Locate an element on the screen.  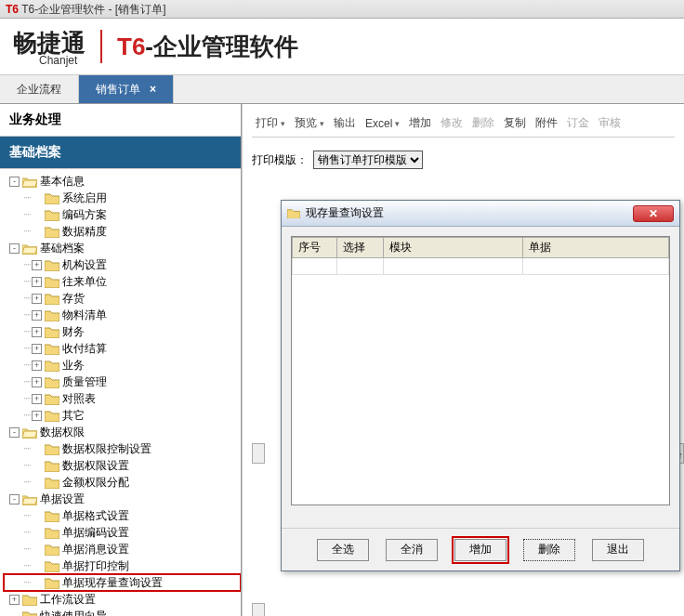
tree-node: ┈金额权限分配 is located at coordinates (123, 482).